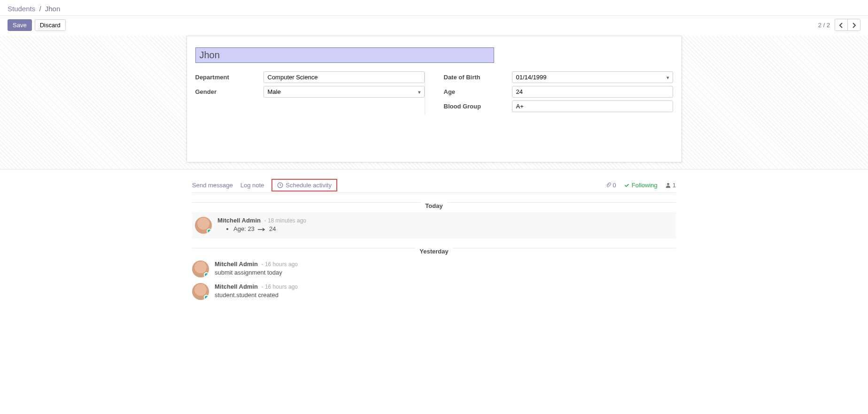  Describe the element at coordinates (434, 185) in the screenshot. I see `chatter-toolbar: Send message Log note Schedule activity …` at that location.